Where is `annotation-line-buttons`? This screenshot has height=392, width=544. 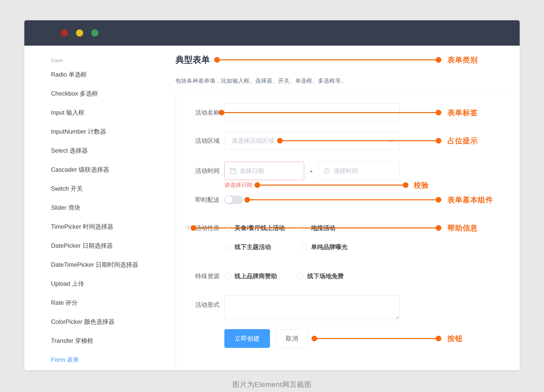
annotation-line-buttons is located at coordinates (376, 338).